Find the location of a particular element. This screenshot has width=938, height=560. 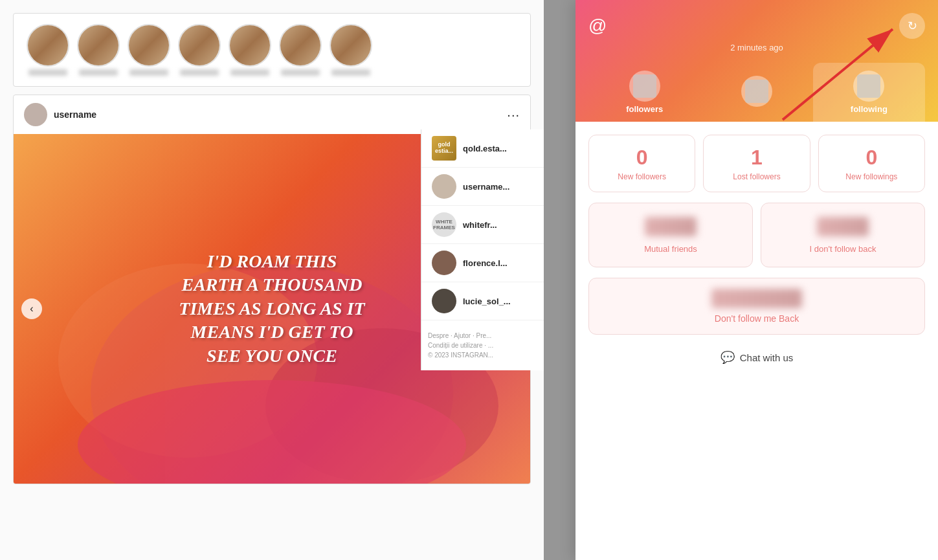

middle-tab-icon is located at coordinates (757, 91).